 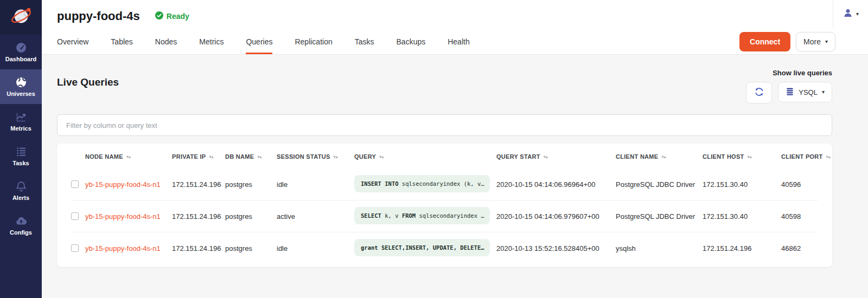 I want to click on tab-health: Health, so click(x=458, y=42).